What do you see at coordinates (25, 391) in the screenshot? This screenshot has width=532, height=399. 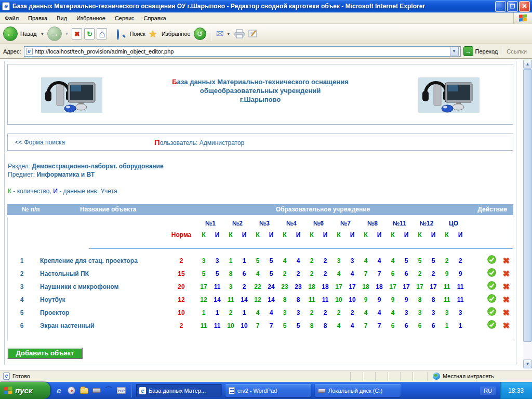 I see `start-button: пуск` at bounding box center [25, 391].